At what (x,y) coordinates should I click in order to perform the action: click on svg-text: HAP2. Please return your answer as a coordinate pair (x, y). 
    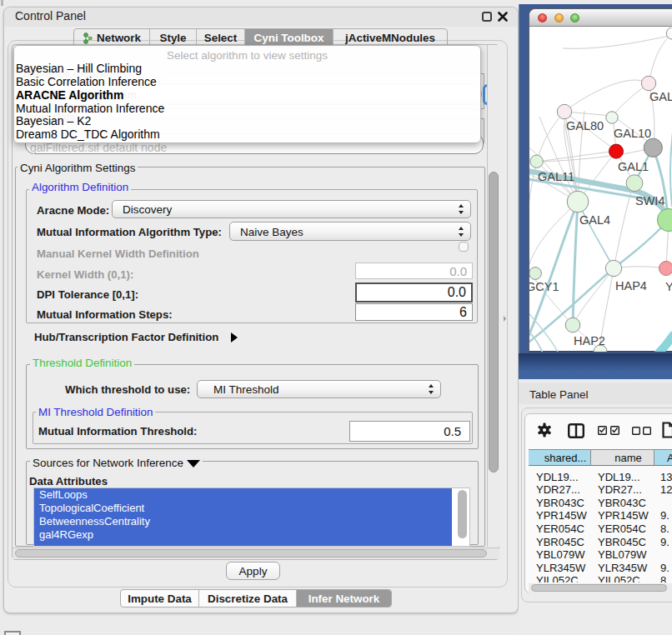
    Looking at the image, I should click on (589, 341).